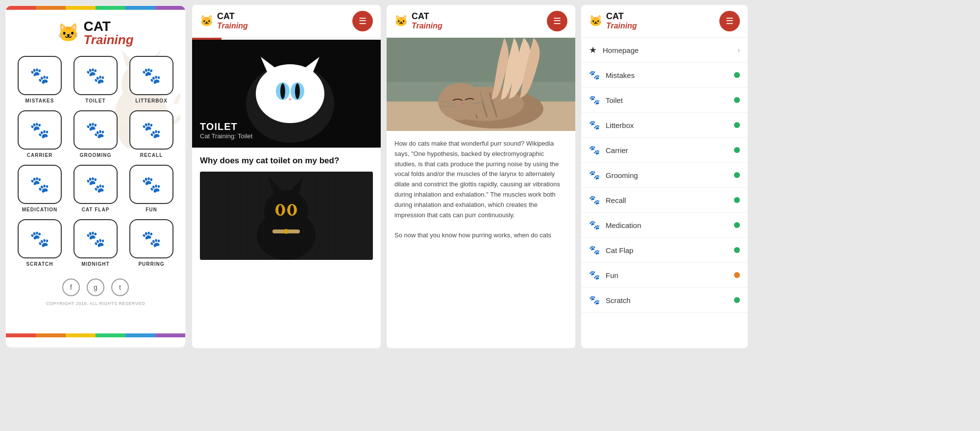  Describe the element at coordinates (96, 130) in the screenshot. I see `grooming-button: 🐾` at that location.